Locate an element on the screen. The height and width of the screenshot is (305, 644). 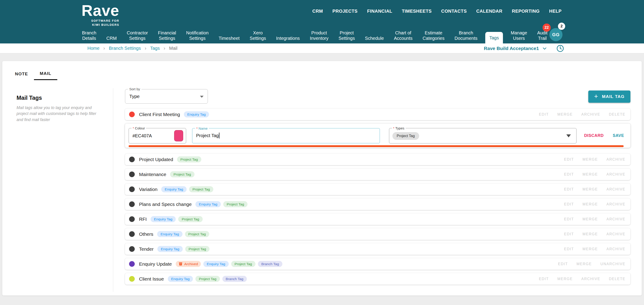
tag-row: Variation Enquiry TagProject Tag EDITMER… is located at coordinates (378, 189).